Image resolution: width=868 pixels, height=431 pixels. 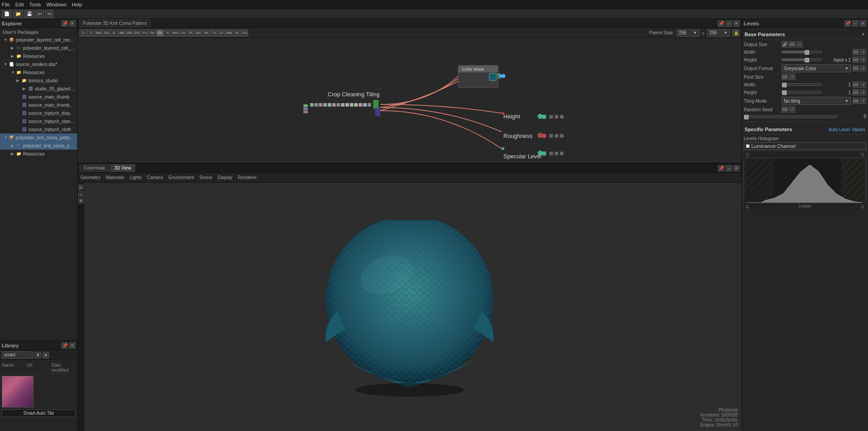 I want to click on v3d-min-btn: ─, so click(x=729, y=168).